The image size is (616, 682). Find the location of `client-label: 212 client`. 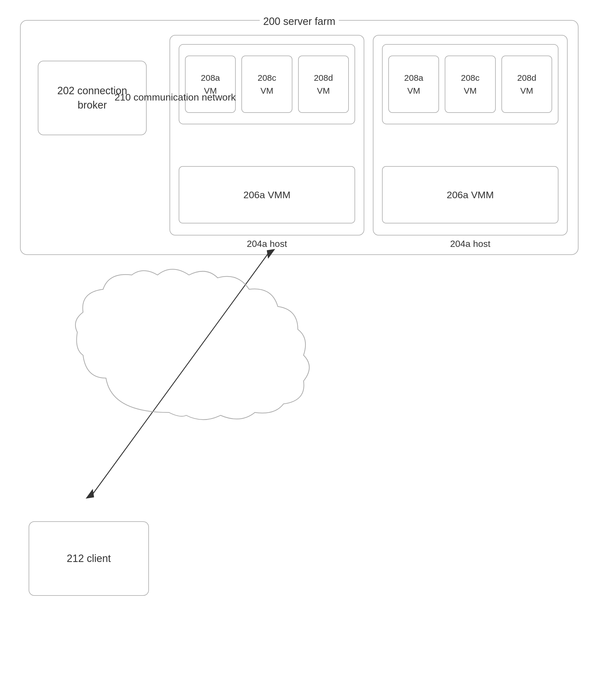

client-label: 212 client is located at coordinates (89, 559).